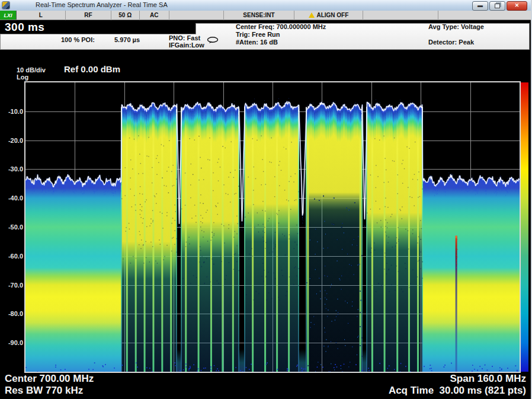  I want to click on ytick--40: -40.0, so click(12, 198).